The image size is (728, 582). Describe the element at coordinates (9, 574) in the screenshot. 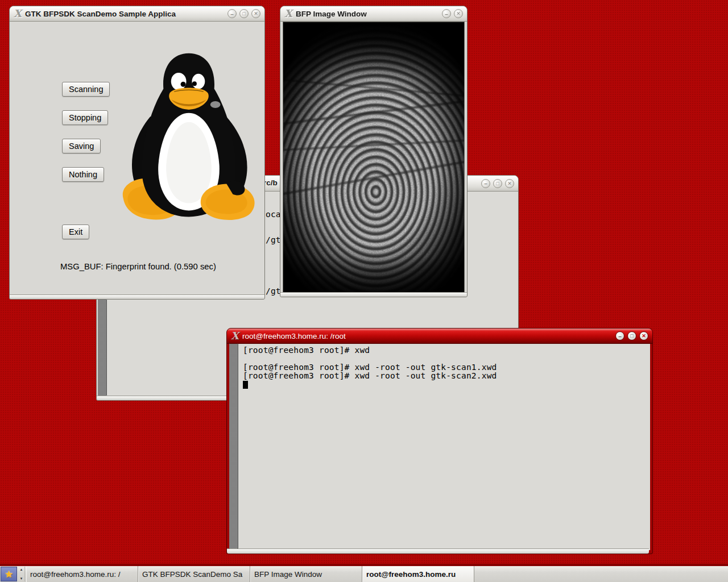

I see `star-icon: ★` at that location.